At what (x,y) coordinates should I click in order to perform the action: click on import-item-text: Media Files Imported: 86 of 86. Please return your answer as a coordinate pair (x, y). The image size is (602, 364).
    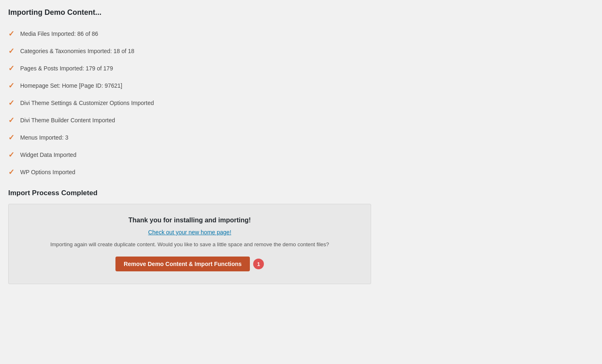
    Looking at the image, I should click on (59, 34).